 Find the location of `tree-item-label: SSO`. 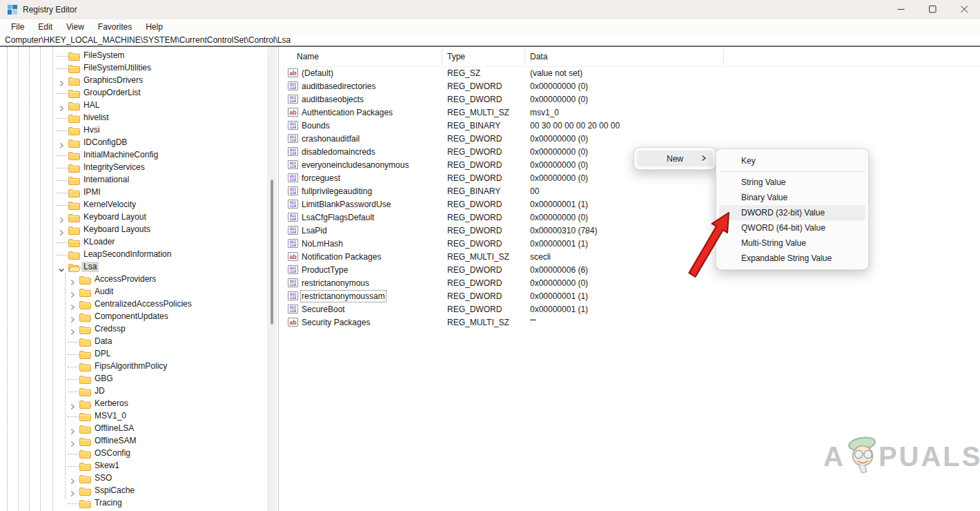

tree-item-label: SSO is located at coordinates (104, 478).